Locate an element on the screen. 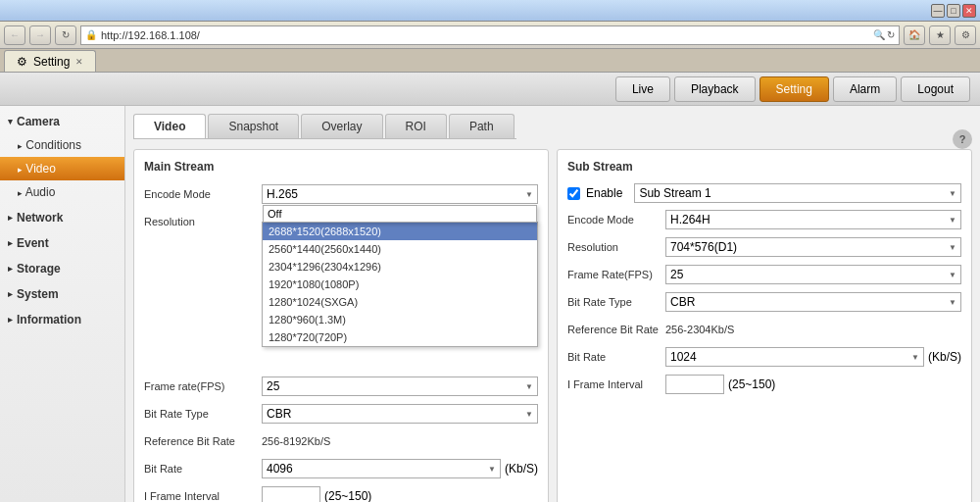  sub-stream-value: Sub Stream 1 is located at coordinates (674, 193).